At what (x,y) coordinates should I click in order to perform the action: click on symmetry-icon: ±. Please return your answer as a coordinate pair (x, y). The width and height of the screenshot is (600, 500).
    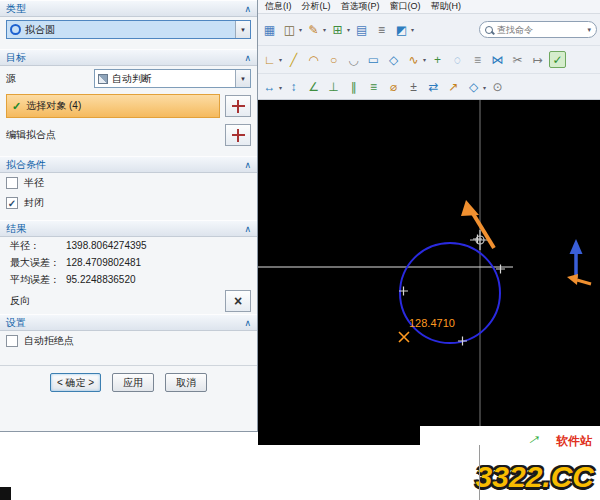
    Looking at the image, I should click on (414, 88).